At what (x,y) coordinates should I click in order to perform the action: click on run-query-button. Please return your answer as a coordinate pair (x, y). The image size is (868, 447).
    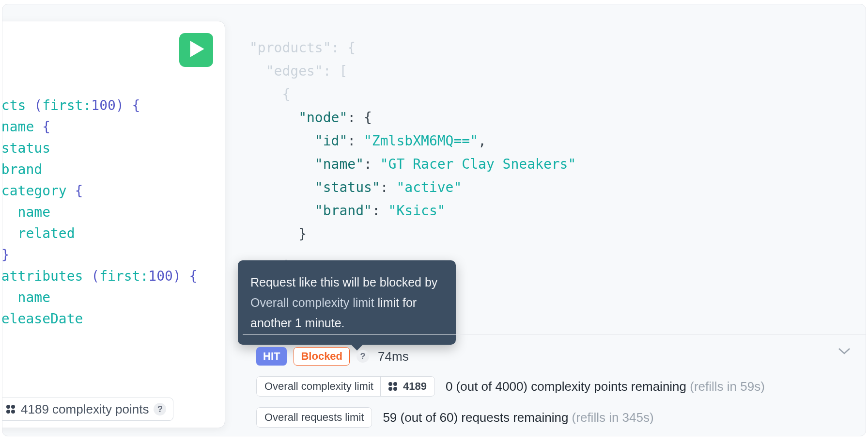
    Looking at the image, I should click on (196, 50).